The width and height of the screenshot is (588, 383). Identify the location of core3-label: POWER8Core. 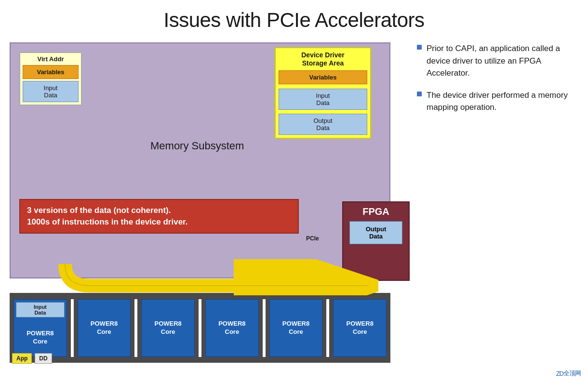
(168, 328).